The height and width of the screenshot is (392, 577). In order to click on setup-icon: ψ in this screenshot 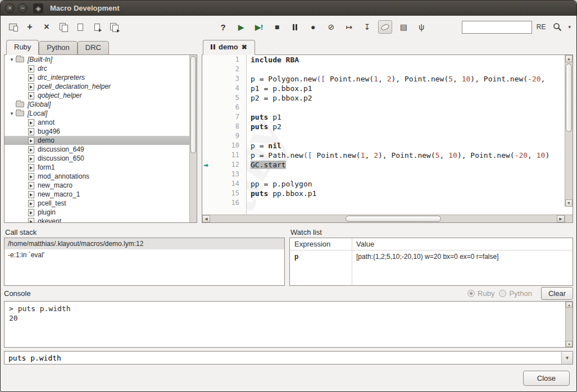, I will do `click(421, 27)`.